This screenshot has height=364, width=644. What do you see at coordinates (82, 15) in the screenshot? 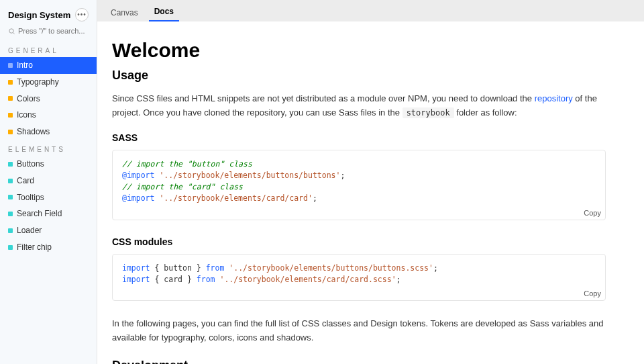
I see `more-button: •••` at bounding box center [82, 15].